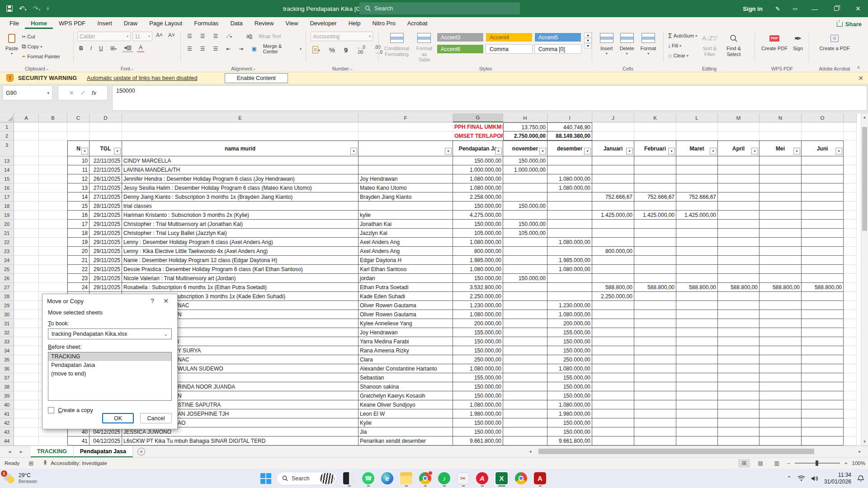 The width and height of the screenshot is (868, 488). I want to click on cell-pendapatan: 1.080.000,00, so click(478, 369).